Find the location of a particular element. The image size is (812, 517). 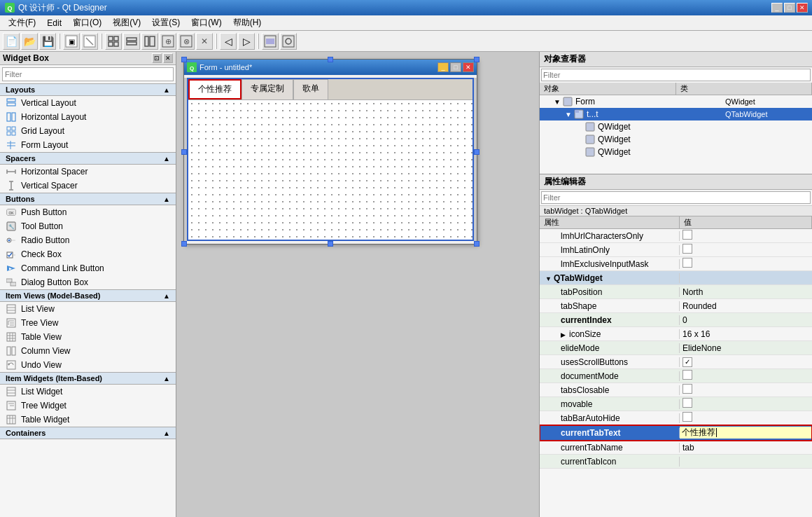

prop-row-tabposition: tabPosition North is located at coordinates (676, 292).